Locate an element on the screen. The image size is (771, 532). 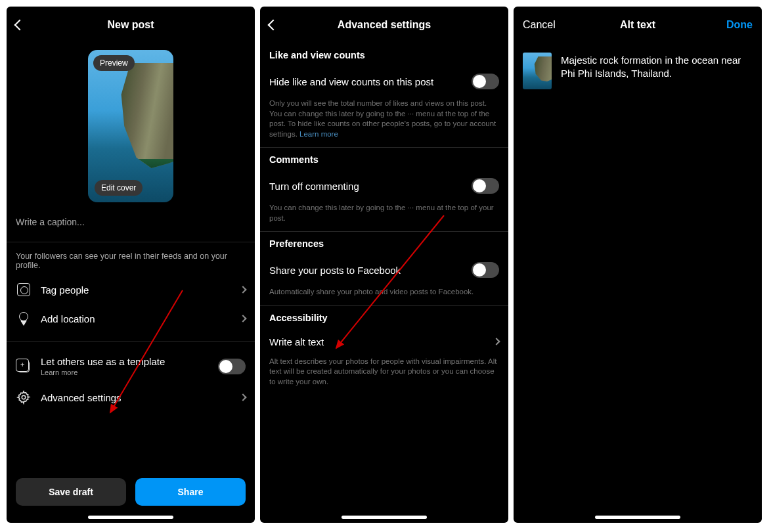
page-title: Advanced settings is located at coordinates (384, 25).